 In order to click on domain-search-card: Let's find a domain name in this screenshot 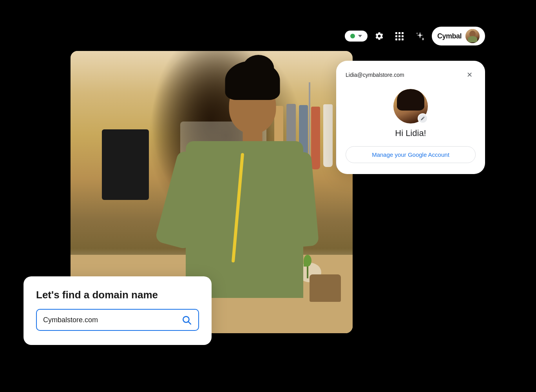, I will do `click(118, 310)`.